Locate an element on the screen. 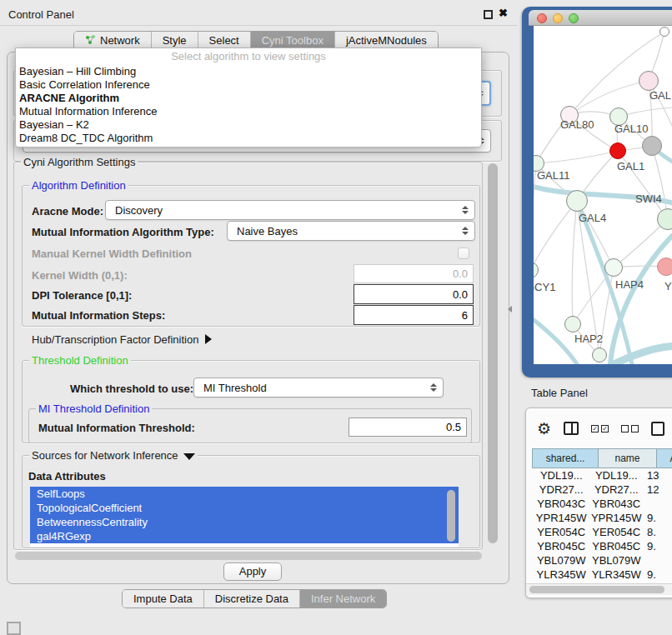 The height and width of the screenshot is (635, 672). select-all-columns-icon: ✓✓ is located at coordinates (600, 428).